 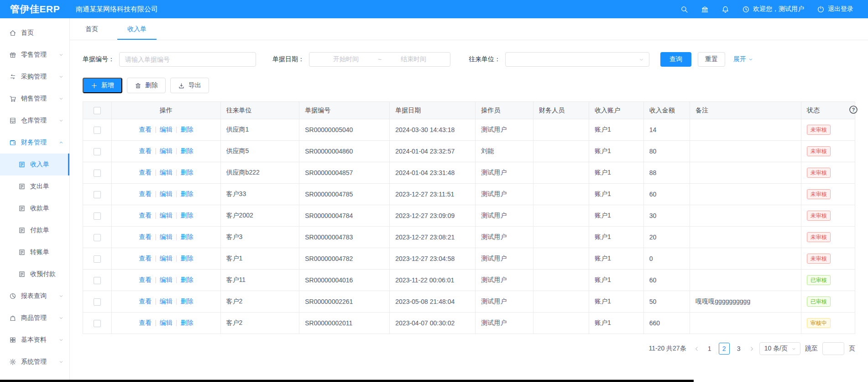 I want to click on sidebar-item-label: 支出单, so click(x=40, y=186).